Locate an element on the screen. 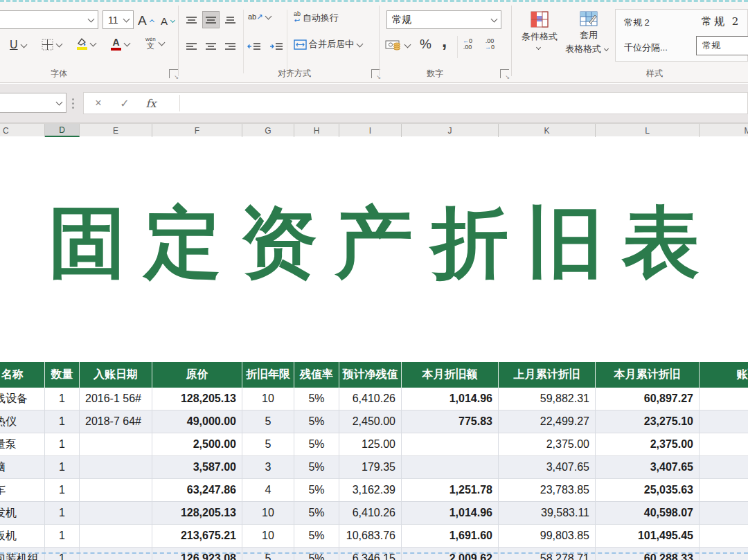  cell: 101,495.45 is located at coordinates (648, 536).